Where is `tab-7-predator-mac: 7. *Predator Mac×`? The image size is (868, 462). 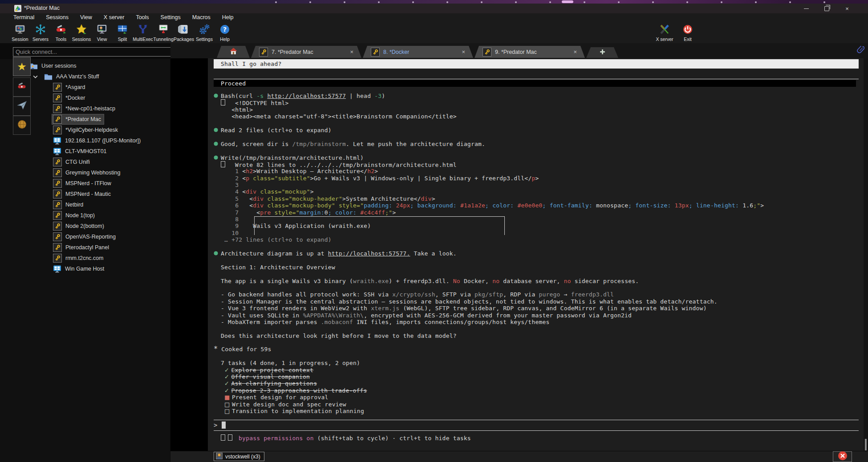 tab-7-predator-mac: 7. *Predator Mac× is located at coordinates (306, 52).